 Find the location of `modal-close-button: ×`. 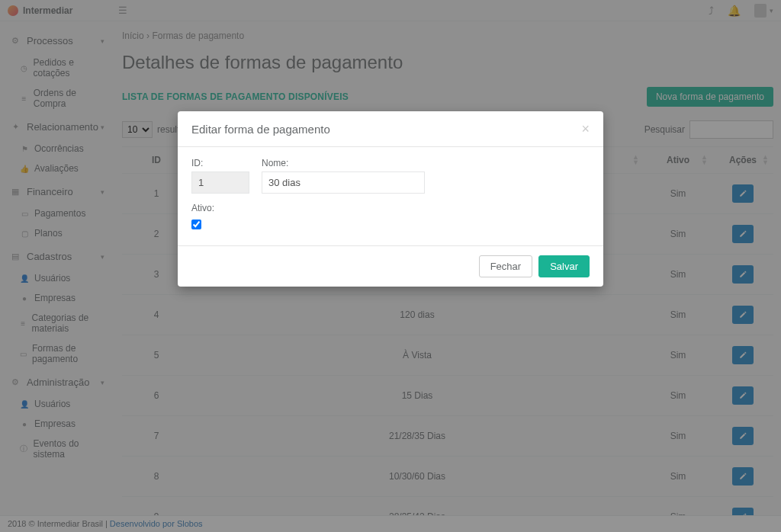

modal-close-button: × is located at coordinates (586, 129).